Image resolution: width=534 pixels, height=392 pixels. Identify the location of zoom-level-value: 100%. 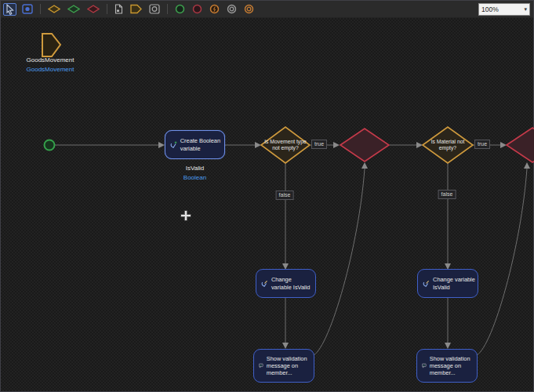
(490, 9).